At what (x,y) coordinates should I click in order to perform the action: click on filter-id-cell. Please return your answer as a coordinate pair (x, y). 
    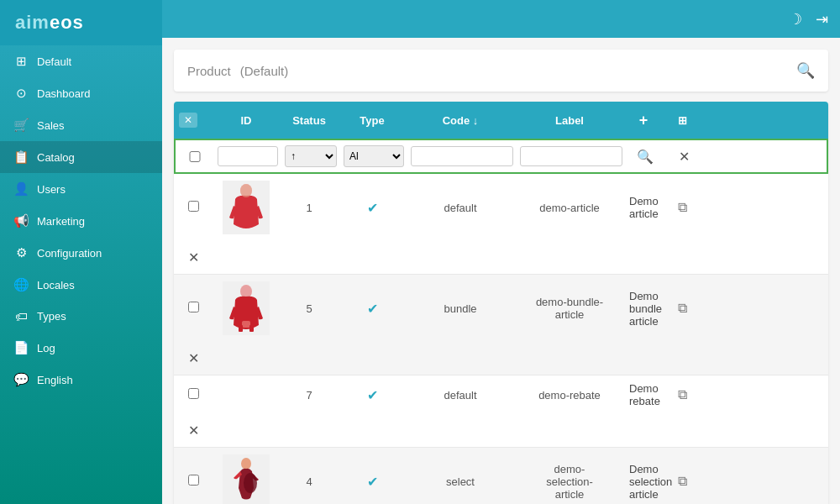
    Looking at the image, I should click on (248, 156).